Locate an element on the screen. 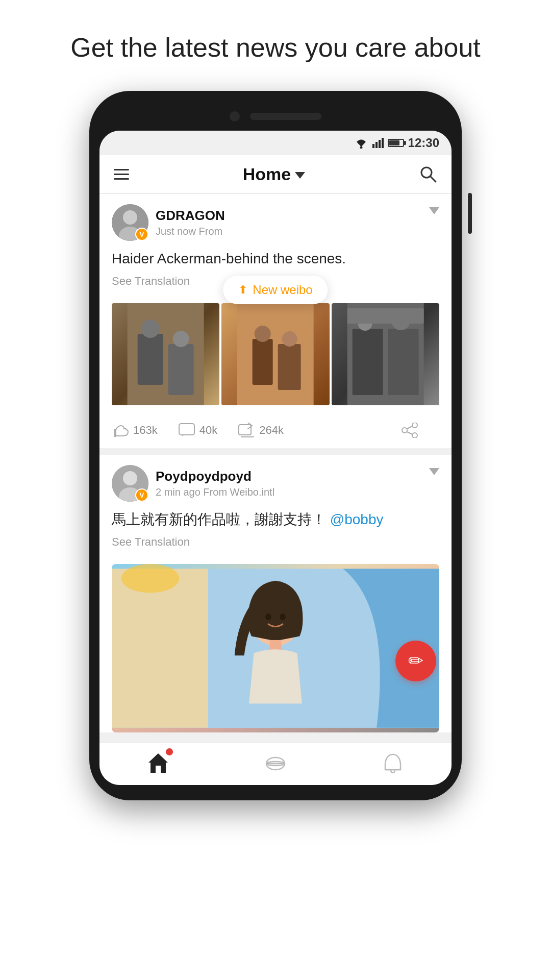 This screenshot has height=980, width=551. author-info-poyd: V Poydpoydpoyd 2 min ago From Weibo.intl is located at coordinates (193, 483).